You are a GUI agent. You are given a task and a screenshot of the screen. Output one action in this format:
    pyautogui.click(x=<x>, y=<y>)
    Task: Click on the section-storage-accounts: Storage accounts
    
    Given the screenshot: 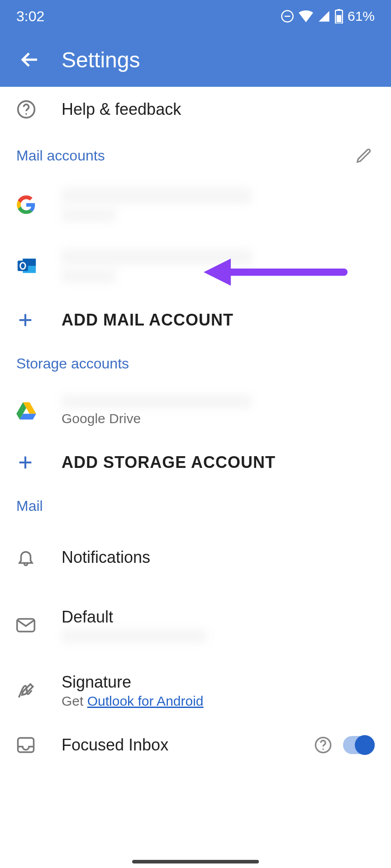 What is the action you would take?
    pyautogui.click(x=196, y=362)
    